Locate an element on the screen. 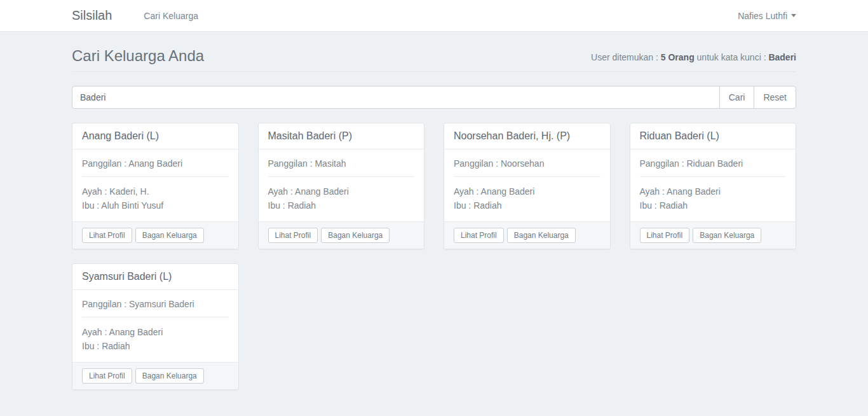 The image size is (868, 416). person-card-body: Panggilan : Masitah Ayah : Anang Baderi … is located at coordinates (342, 186).